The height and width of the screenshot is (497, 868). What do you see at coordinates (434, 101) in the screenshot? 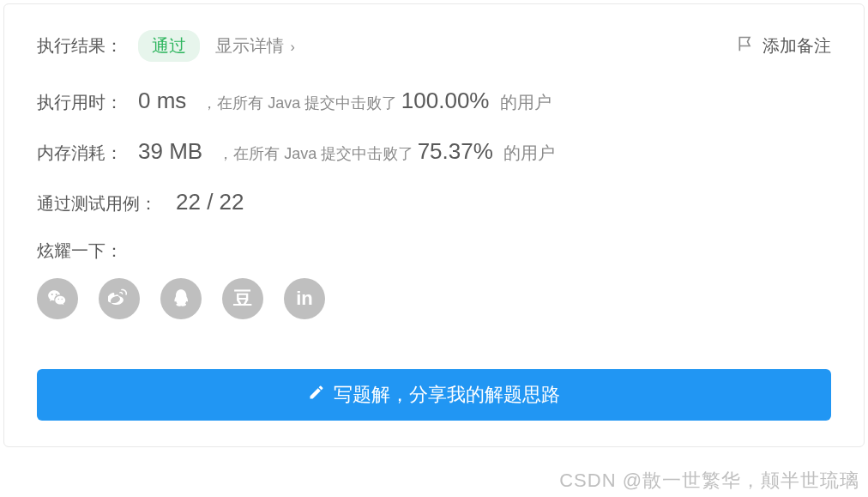
I see `runtime-row: 执行用时： 0 ms ，在所有 Java 提交中击败了 100.00% 的用户` at bounding box center [434, 101].